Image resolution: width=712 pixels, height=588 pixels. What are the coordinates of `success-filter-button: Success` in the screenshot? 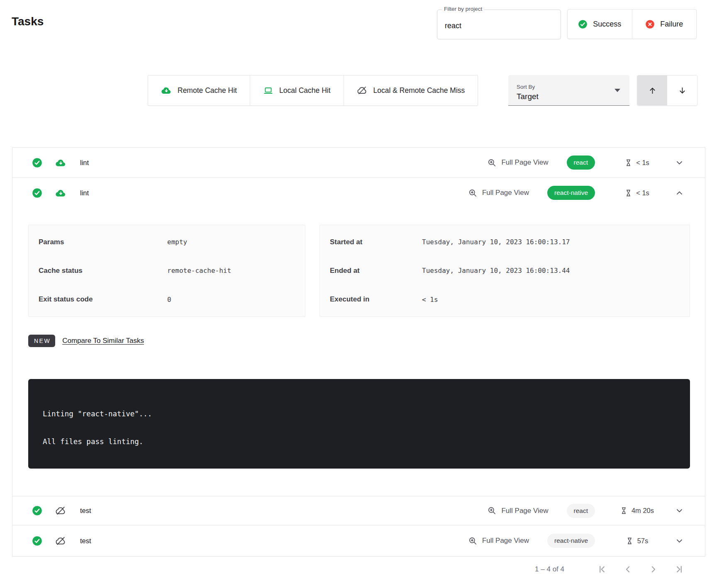 It's located at (600, 24).